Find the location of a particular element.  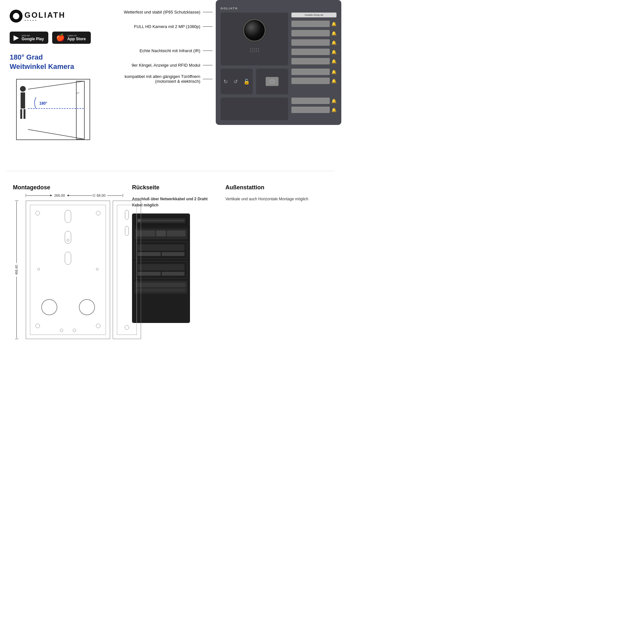

bell-row-7: 🔔 is located at coordinates (314, 81).